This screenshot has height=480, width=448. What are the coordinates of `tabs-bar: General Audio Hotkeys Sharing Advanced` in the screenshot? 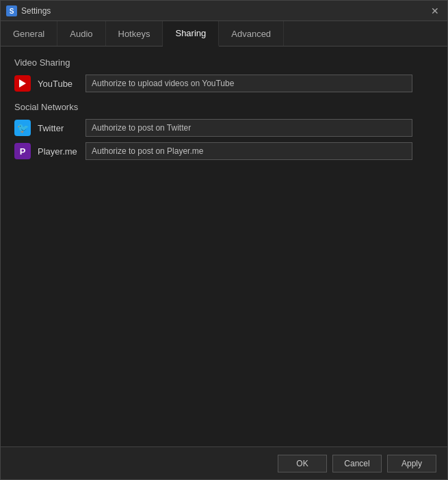 It's located at (224, 34).